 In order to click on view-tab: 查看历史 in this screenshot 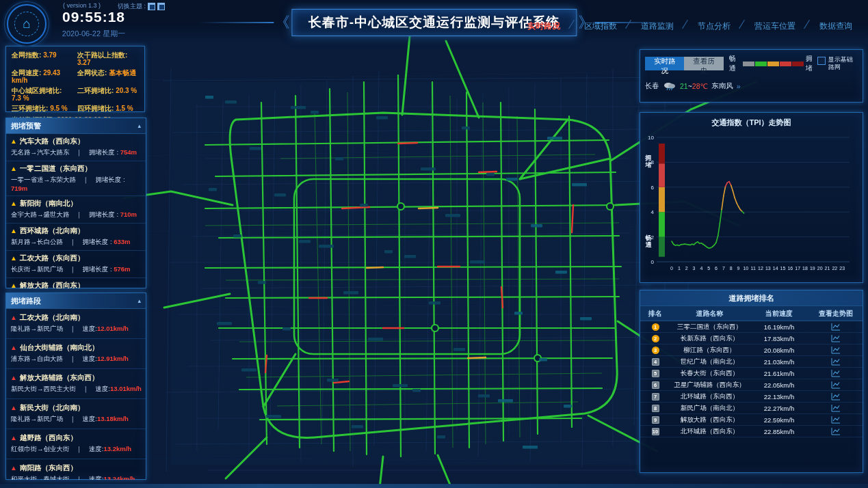, I will do `click(703, 64)`.